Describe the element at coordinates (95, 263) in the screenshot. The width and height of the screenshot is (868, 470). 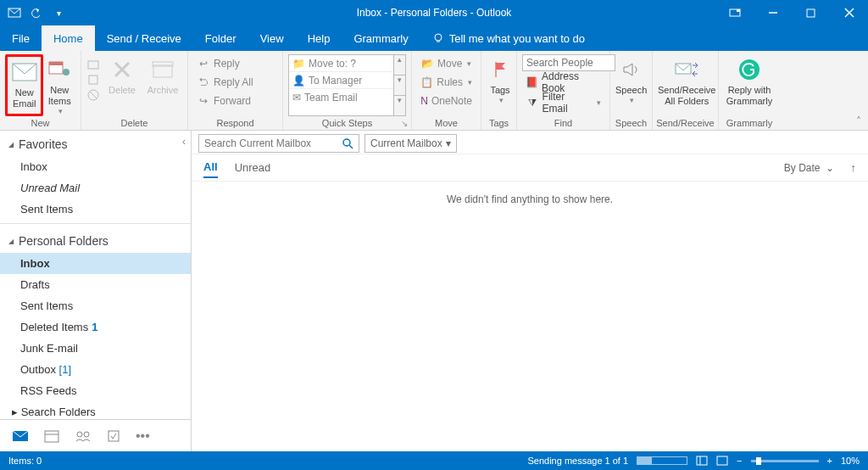
I see `pf-inbox: Inbox` at that location.